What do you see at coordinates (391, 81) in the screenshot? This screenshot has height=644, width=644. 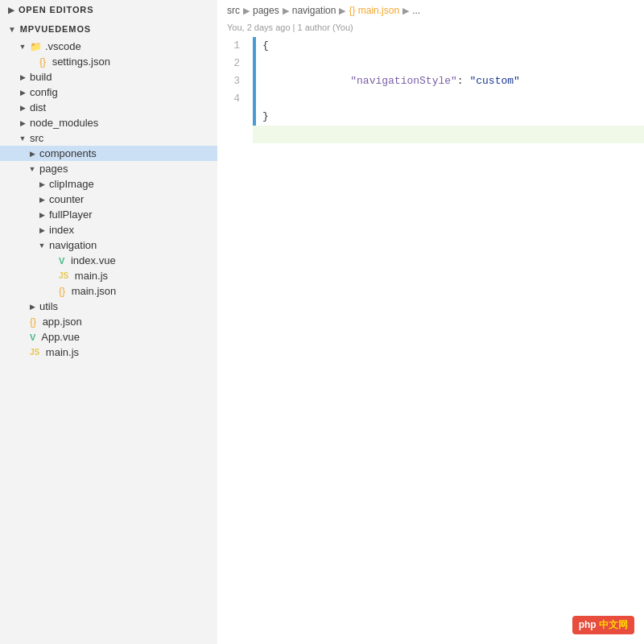 I see `code-text-2: "navigationStyle": "custom"` at bounding box center [391, 81].